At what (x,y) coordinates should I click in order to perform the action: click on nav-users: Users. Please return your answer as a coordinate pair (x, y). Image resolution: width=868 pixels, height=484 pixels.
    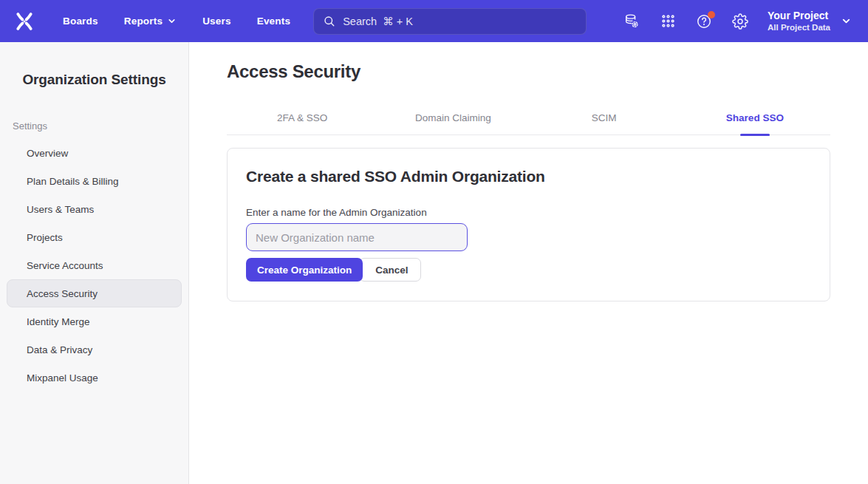
    Looking at the image, I should click on (217, 21).